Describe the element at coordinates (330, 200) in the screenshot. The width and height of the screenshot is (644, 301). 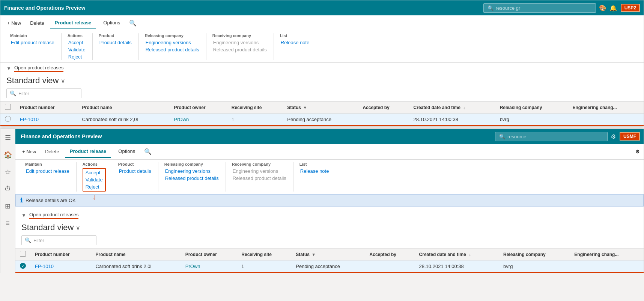
I see `info-bar-2: ℹ Release details are OK` at that location.